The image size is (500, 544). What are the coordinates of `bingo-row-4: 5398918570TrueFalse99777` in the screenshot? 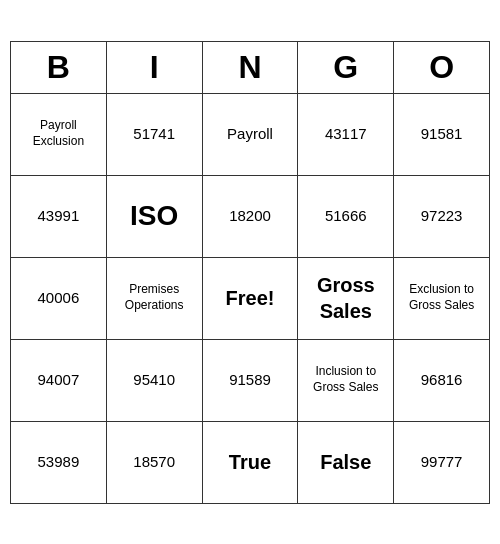 It's located at (250, 462).